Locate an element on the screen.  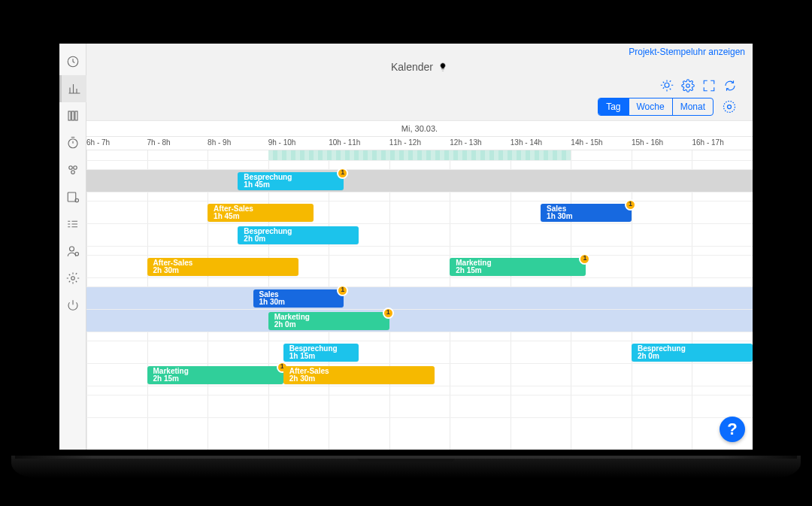
view-toggle: Tag Woche Monat is located at coordinates (656, 107).